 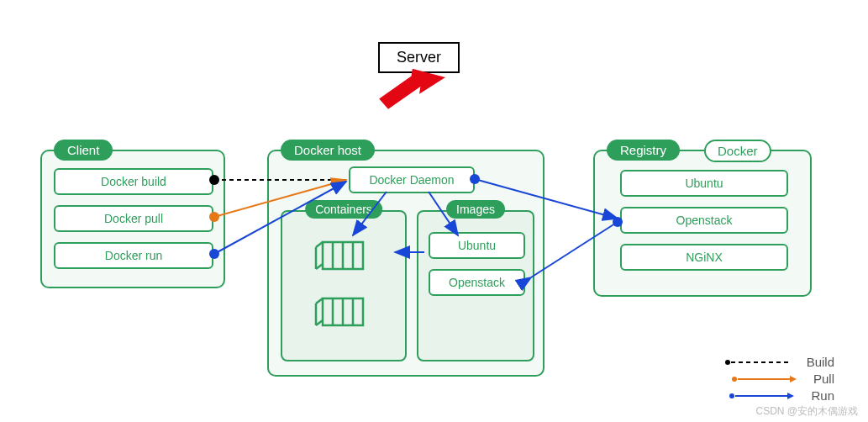 What do you see at coordinates (418, 57) in the screenshot?
I see `server-callout: Server` at bounding box center [418, 57].